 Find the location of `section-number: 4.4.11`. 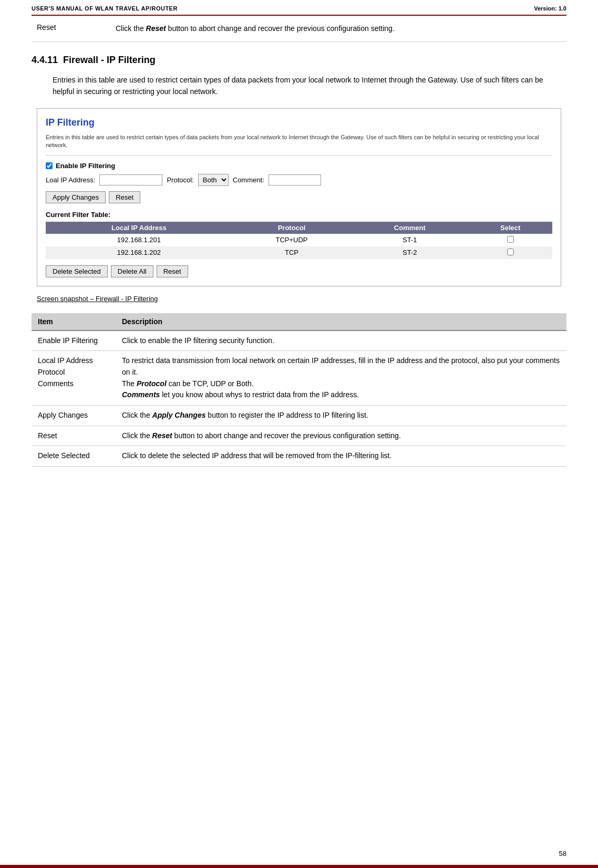

section-number: 4.4.11 is located at coordinates (45, 60).